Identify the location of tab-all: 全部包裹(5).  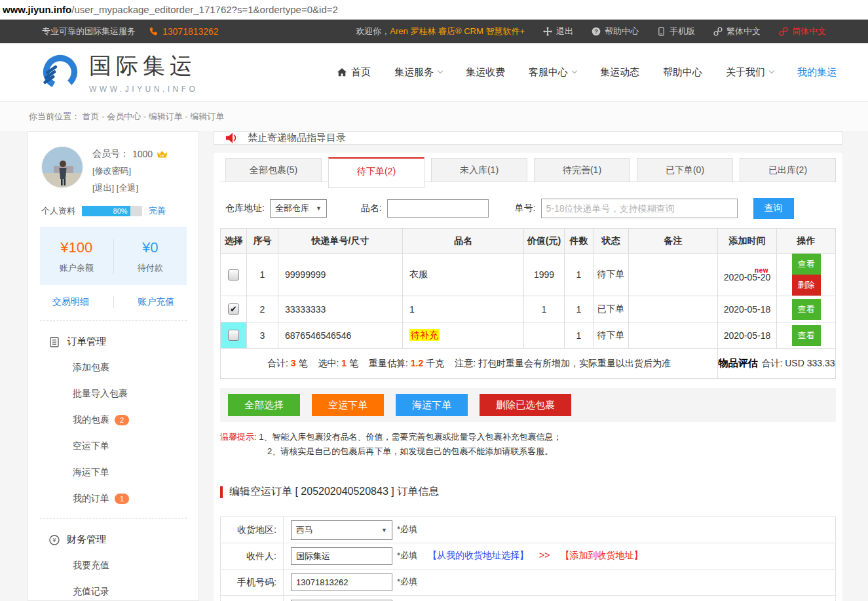
(274, 170).